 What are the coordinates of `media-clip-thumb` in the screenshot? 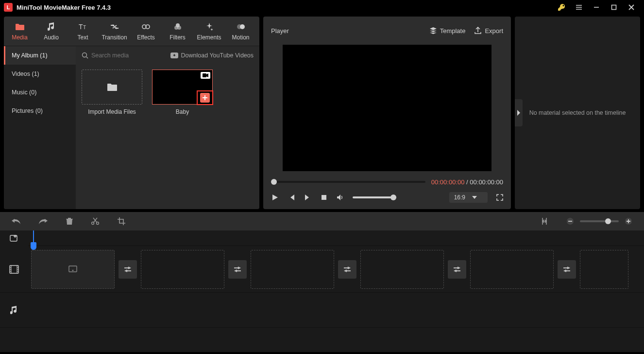 It's located at (183, 87).